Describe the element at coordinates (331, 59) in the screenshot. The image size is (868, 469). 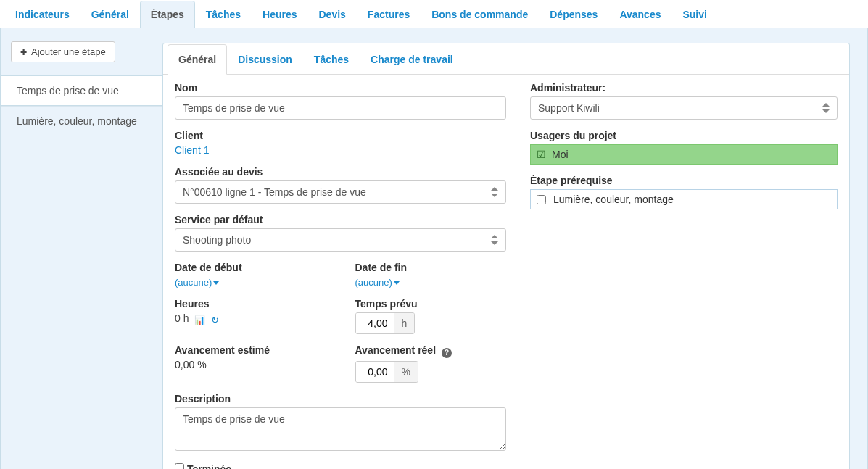
I see `subtab-taches: Tâches` at that location.